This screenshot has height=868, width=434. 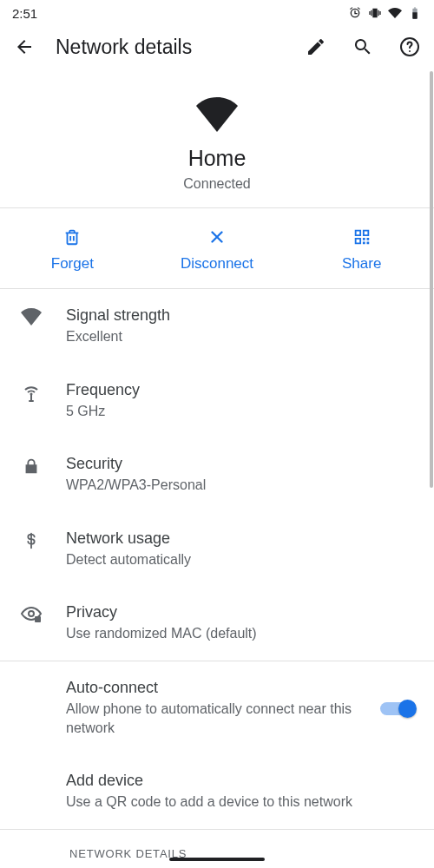 What do you see at coordinates (415, 13) in the screenshot?
I see `battery-icon` at bounding box center [415, 13].